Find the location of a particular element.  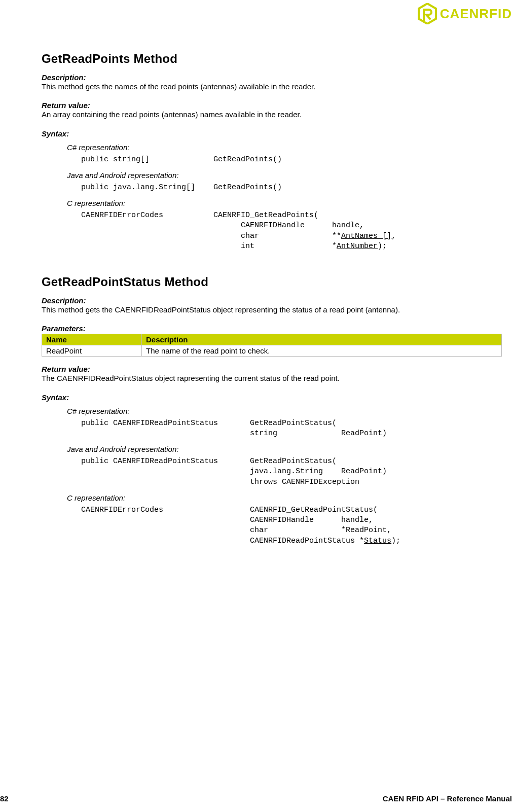

hexagon-r-icon is located at coordinates (427, 14).